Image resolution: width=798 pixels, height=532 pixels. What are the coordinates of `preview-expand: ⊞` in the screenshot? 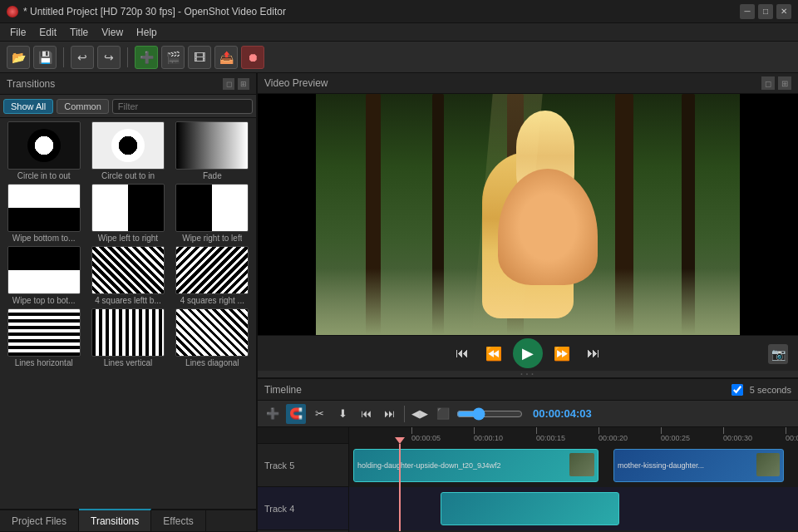 It's located at (785, 83).